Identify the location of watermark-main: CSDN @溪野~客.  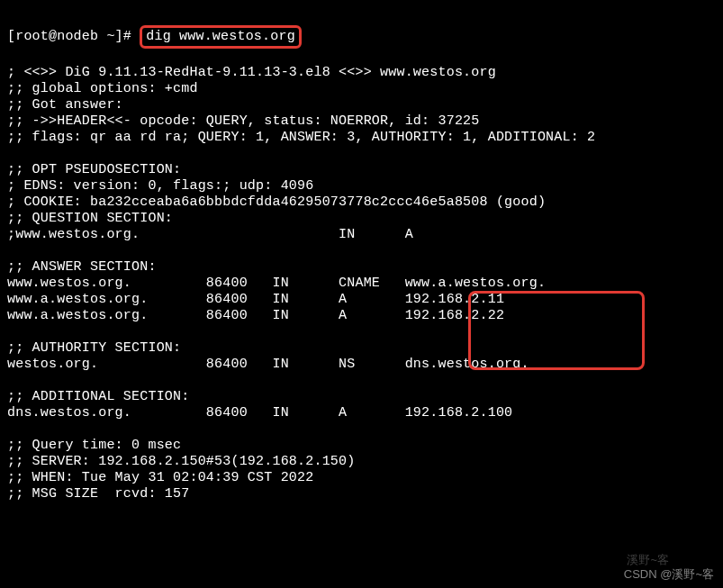
(669, 574).